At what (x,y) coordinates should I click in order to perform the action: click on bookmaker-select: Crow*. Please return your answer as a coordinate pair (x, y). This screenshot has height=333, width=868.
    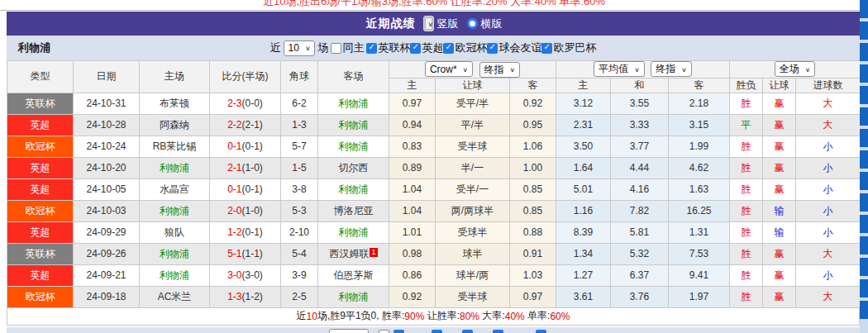
    Looking at the image, I should click on (449, 69).